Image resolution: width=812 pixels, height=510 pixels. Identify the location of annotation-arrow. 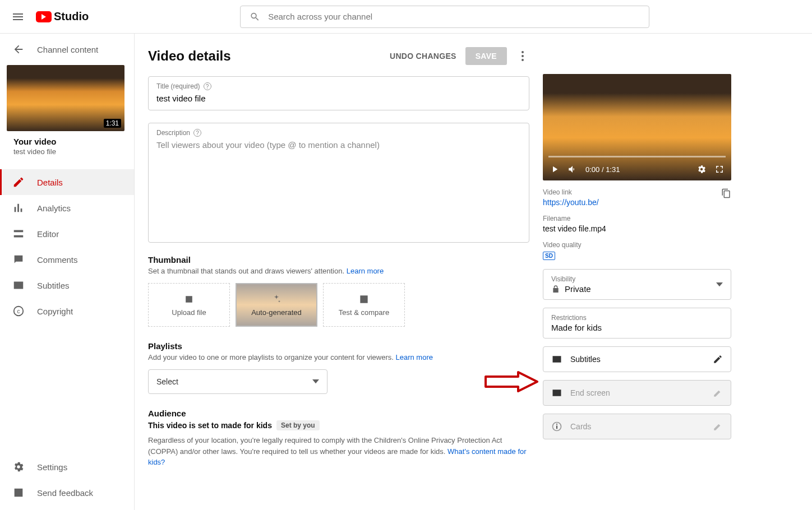
(511, 382).